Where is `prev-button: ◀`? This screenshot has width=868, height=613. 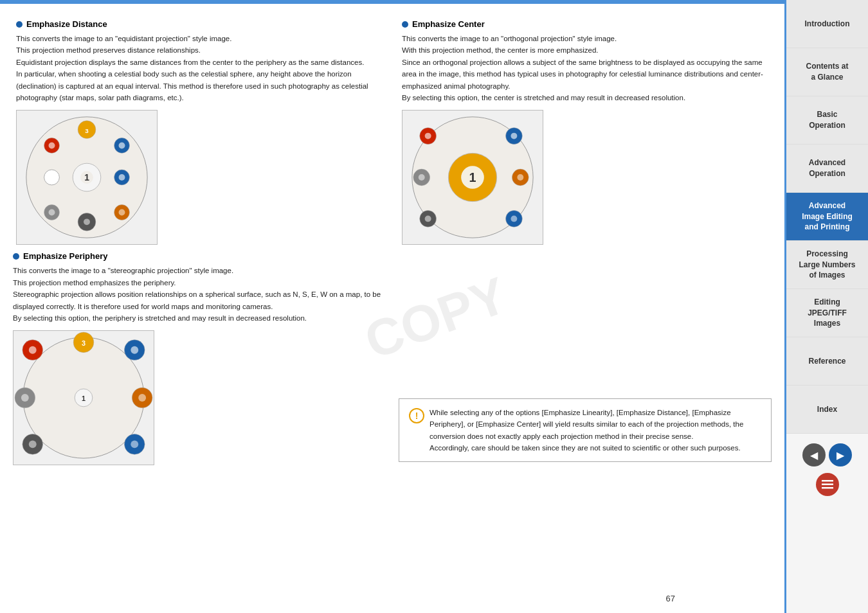
prev-button: ◀ is located at coordinates (814, 455).